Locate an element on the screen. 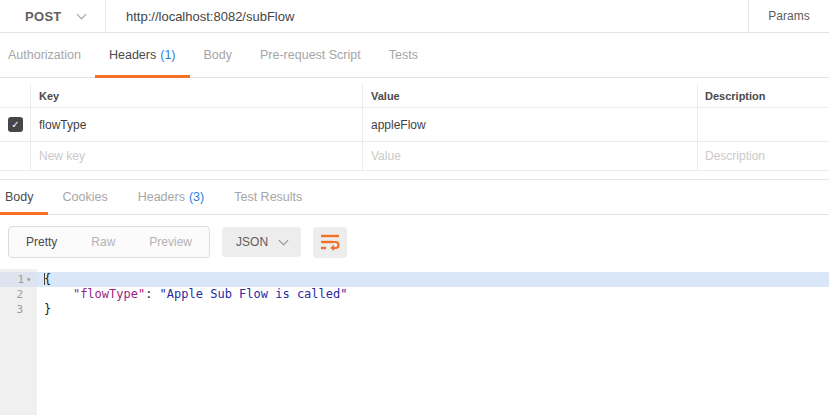 This screenshot has width=829, height=419. raw-button: Raw is located at coordinates (103, 242).